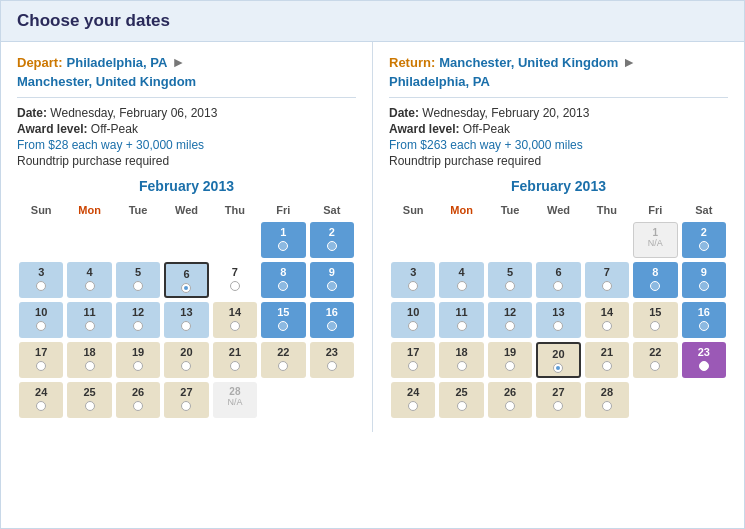  I want to click on depart-arrow-icon: ►, so click(178, 62).